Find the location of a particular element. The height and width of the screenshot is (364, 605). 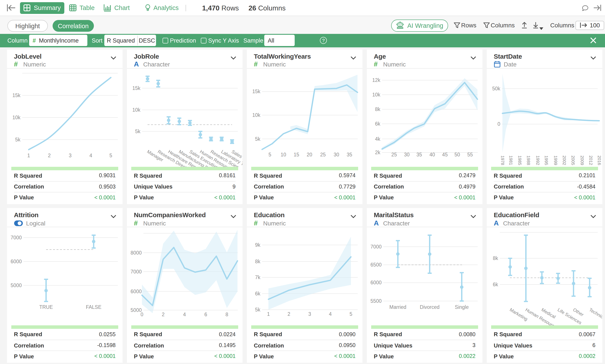

svg-text: 6 is located at coordinates (206, 314).